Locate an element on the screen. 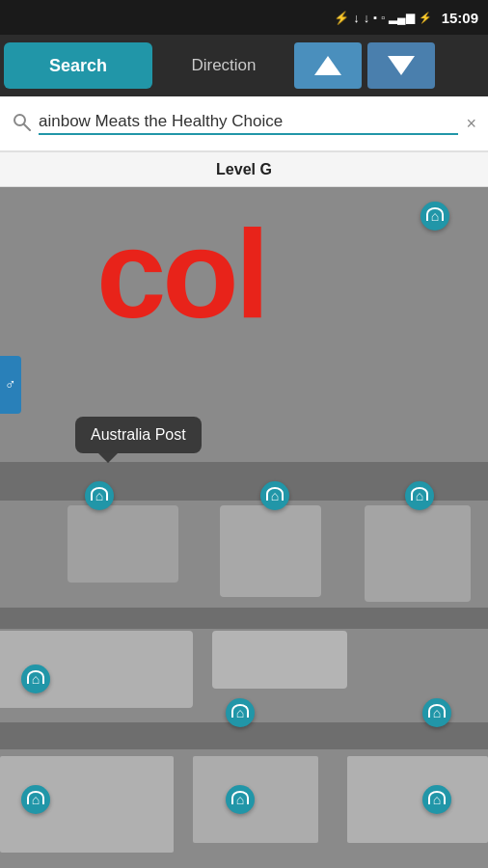  coles-text: col is located at coordinates (181, 274).